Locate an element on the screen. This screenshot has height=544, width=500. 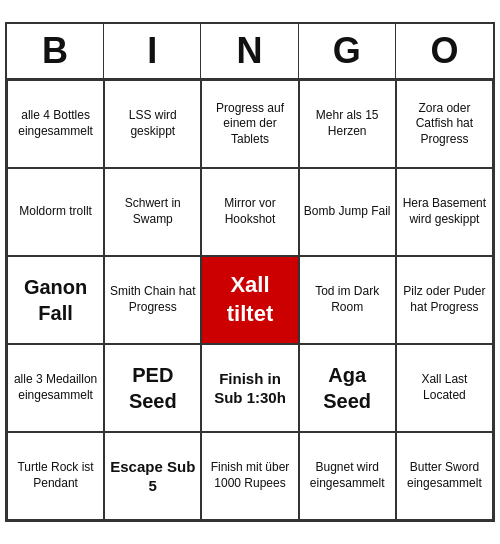
header-o: O is located at coordinates (444, 51).